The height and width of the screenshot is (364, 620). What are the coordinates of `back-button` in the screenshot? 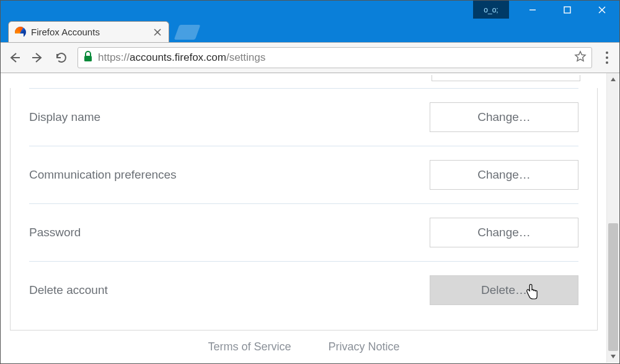 It's located at (14, 58).